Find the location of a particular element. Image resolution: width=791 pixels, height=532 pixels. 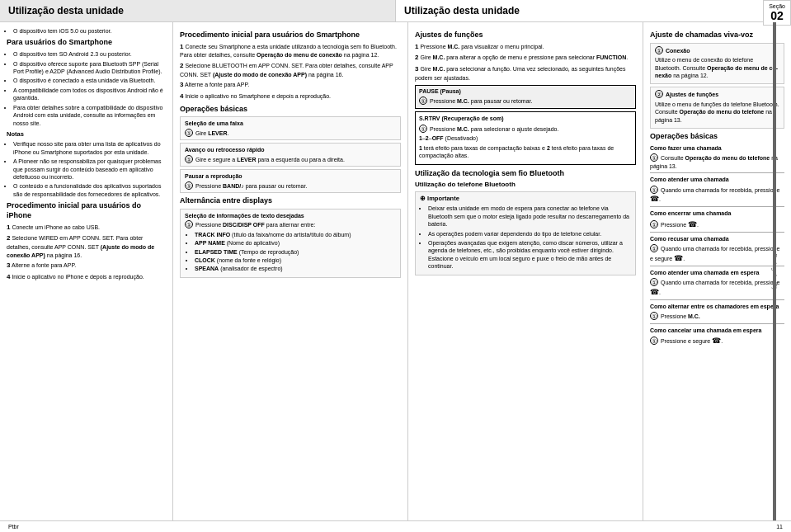

notes-label: Notas is located at coordinates (86, 134).